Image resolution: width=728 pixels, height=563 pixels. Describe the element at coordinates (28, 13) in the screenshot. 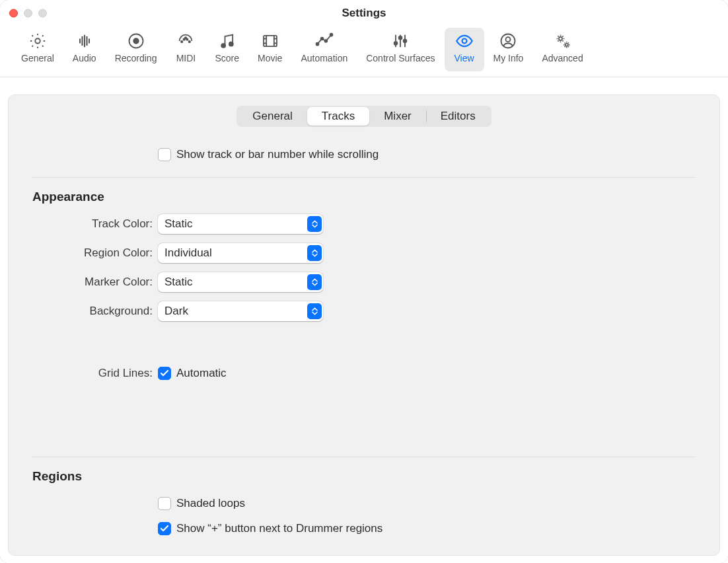

I see `minimize-icon` at that location.